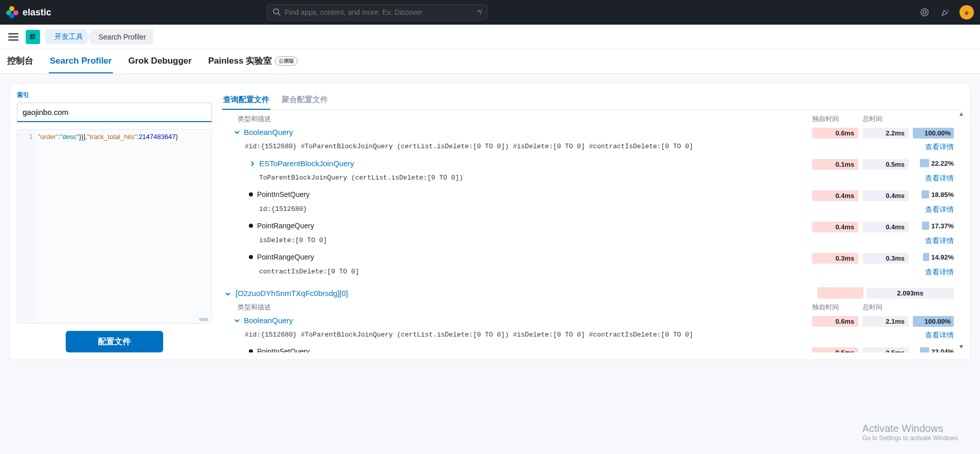 Image resolution: width=980 pixels, height=454 pixels. Describe the element at coordinates (588, 265) in the screenshot. I see `query-row: PointRangeQuery0.3ms0.3ms14.92%contractI…` at that location.